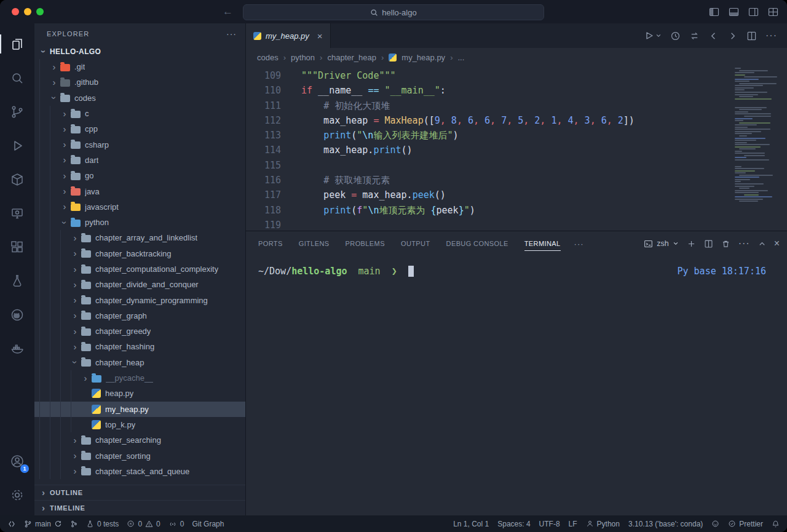 This screenshot has height=532, width=787. Describe the element at coordinates (516, 90) in the screenshot. I see `code-line: 110if __name__ == "__main__":` at that location.